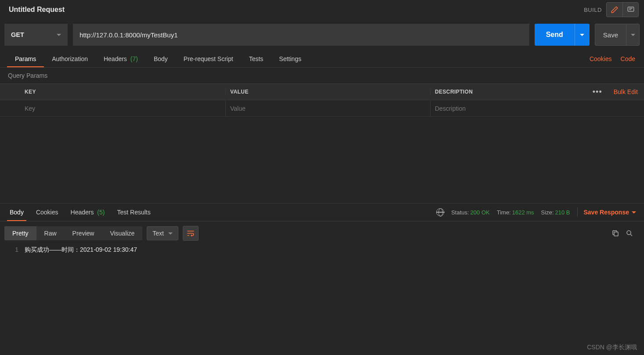  What do you see at coordinates (612, 59) in the screenshot?
I see `tabs-right: Cookies Code` at bounding box center [612, 59].